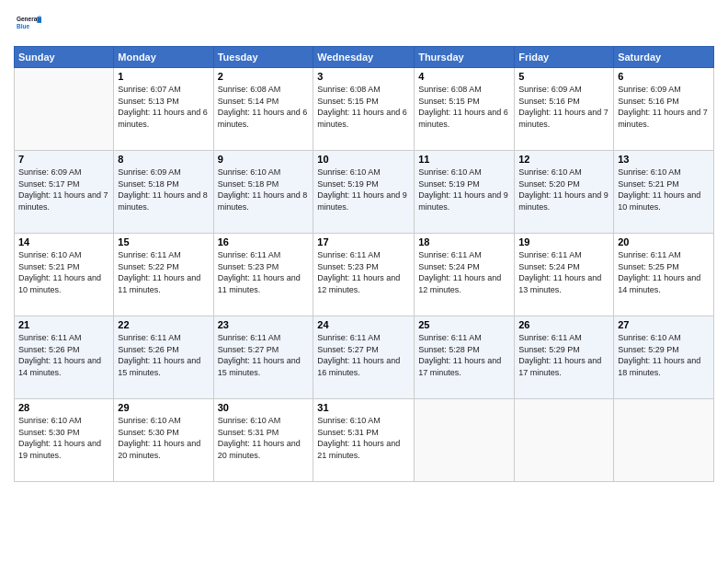 The height and width of the screenshot is (563, 728). What do you see at coordinates (564, 355) in the screenshot?
I see `day-info: Sunrise: 6:11 AMSunset: 5:29 PMDaylight:…` at bounding box center [564, 355].